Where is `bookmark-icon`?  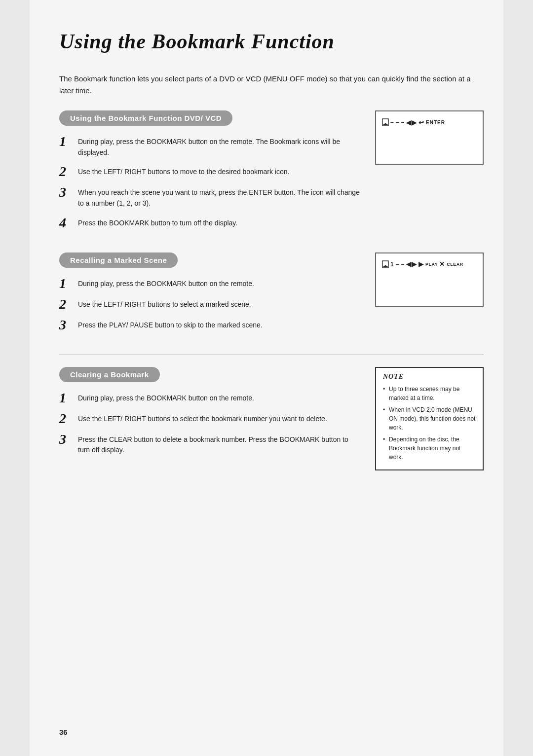 bookmark-icon is located at coordinates (385, 122).